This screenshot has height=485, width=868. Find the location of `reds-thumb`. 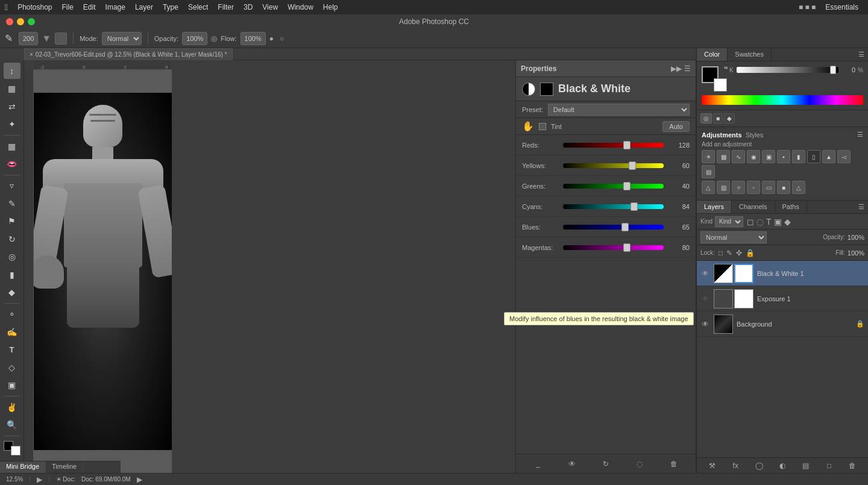

reds-thumb is located at coordinates (627, 145).